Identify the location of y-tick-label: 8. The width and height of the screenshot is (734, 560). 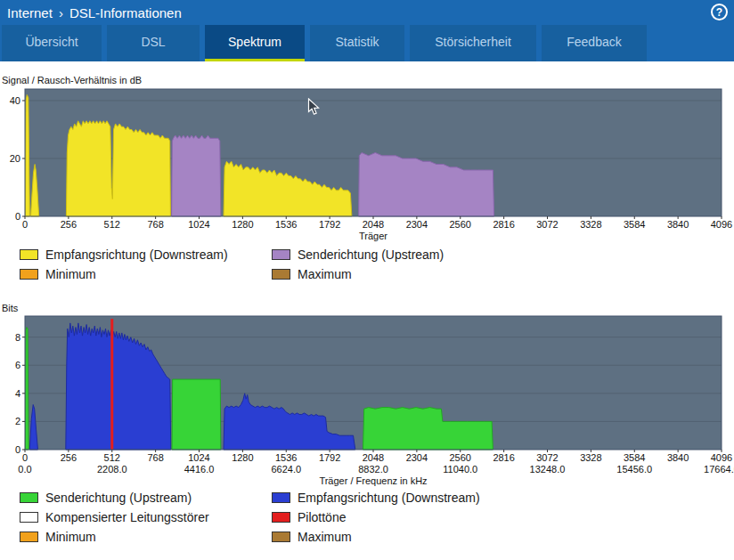
(18, 337).